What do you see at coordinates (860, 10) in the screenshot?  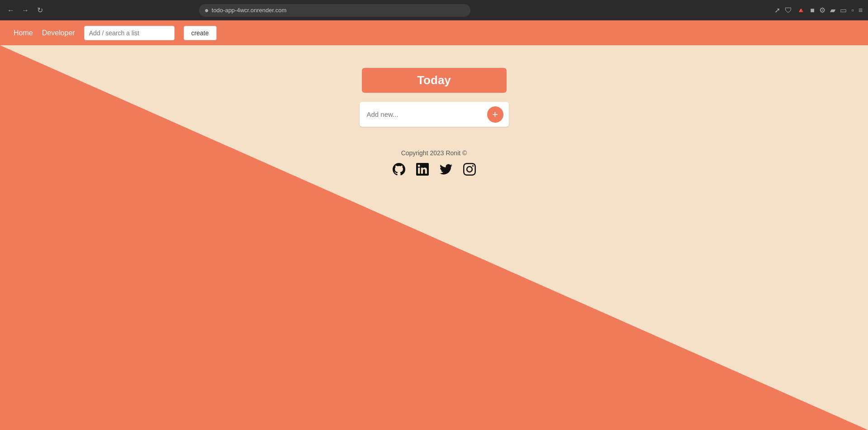 I see `menu-icon: ≡` at bounding box center [860, 10].